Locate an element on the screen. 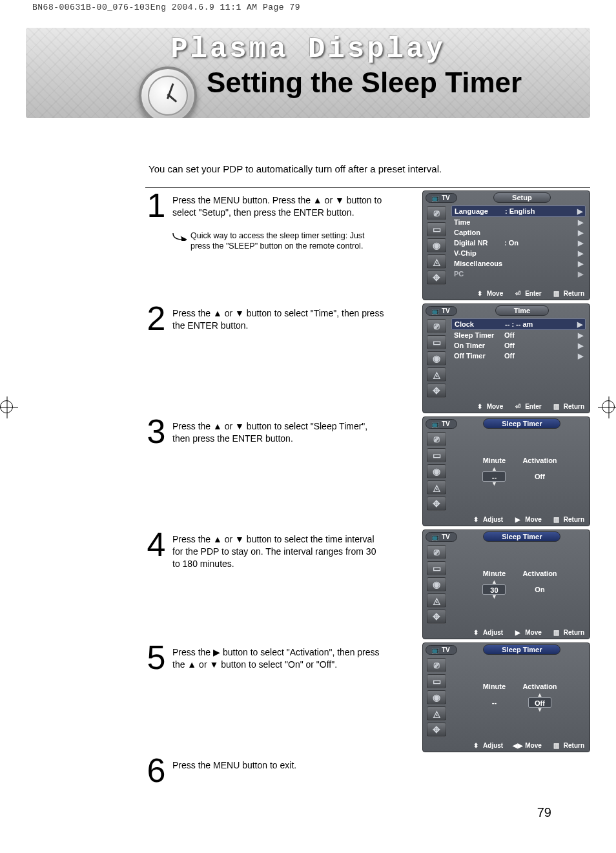 Image resolution: width=616 pixels, height=853 pixels. menu-row: Miscellaneous▶ is located at coordinates (518, 263).